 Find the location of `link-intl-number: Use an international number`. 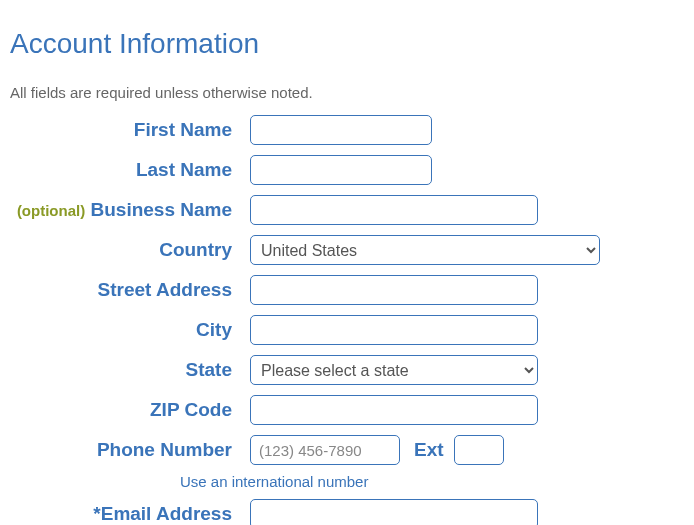

link-intl-number: Use an international number is located at coordinates (274, 482).